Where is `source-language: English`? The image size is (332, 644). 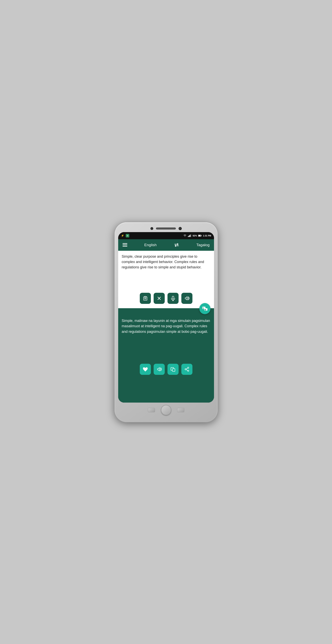 source-language: English is located at coordinates (150, 245).